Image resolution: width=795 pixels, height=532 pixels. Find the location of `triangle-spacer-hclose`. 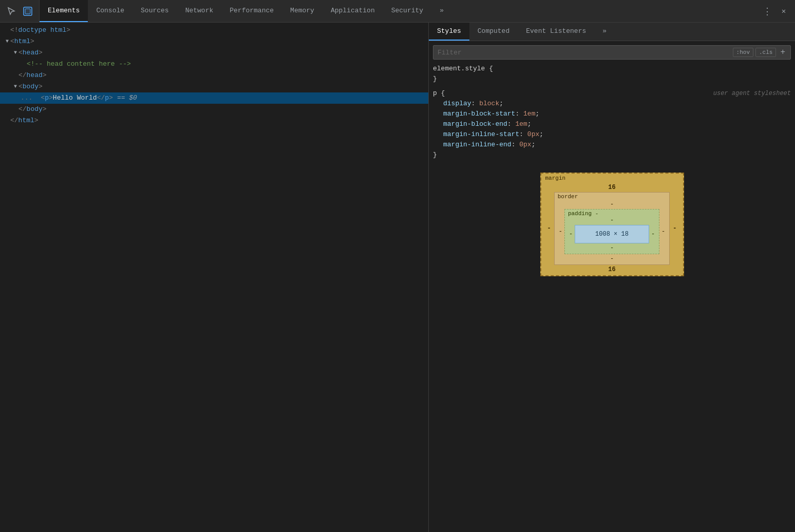

triangle-spacer-hclose is located at coordinates (15, 75).